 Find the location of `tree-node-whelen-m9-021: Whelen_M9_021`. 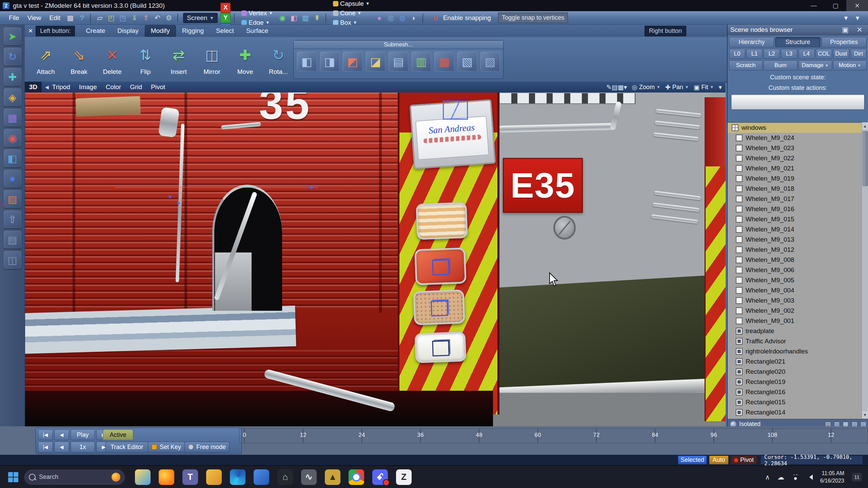

tree-node-whelen-m9-021: Whelen_M9_021 is located at coordinates (798, 168).